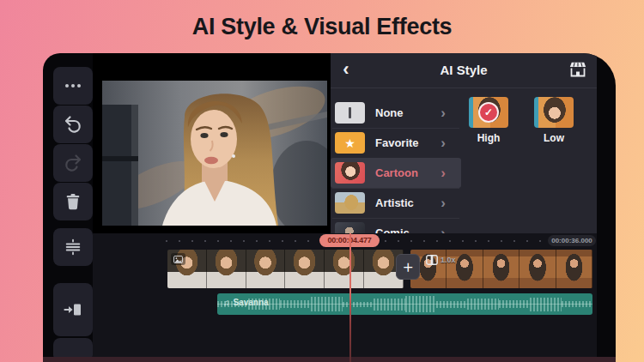  I want to click on selected-check-icon: ✓, so click(489, 112).